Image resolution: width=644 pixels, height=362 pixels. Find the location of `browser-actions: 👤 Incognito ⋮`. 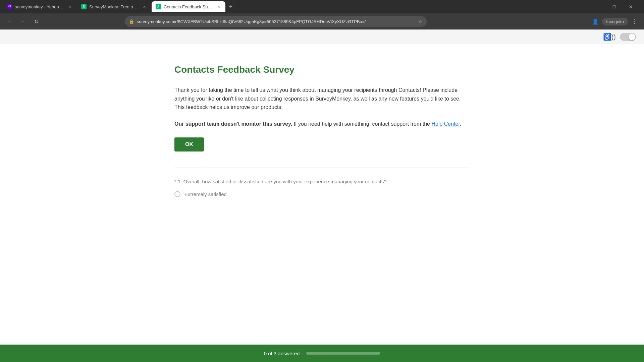

browser-actions: 👤 Incognito ⋮ is located at coordinates (615, 21).